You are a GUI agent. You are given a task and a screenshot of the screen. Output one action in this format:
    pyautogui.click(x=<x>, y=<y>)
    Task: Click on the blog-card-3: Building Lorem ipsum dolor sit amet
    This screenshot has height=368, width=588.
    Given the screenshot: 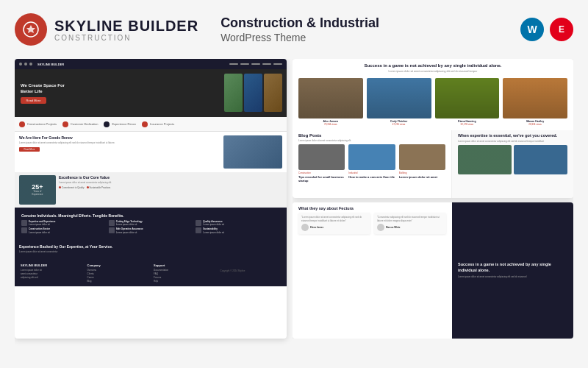 What is the action you would take?
    pyautogui.click(x=422, y=163)
    